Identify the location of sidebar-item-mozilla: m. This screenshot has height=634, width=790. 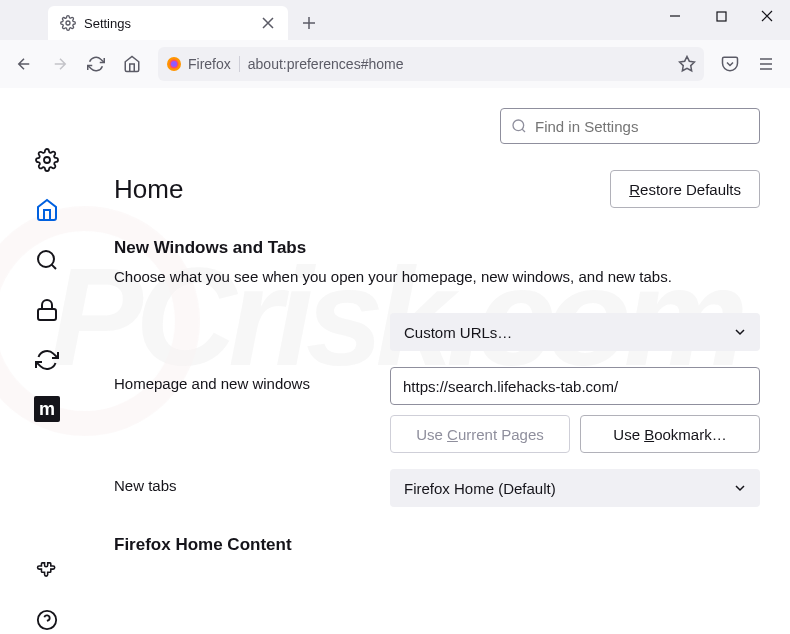
(47, 409).